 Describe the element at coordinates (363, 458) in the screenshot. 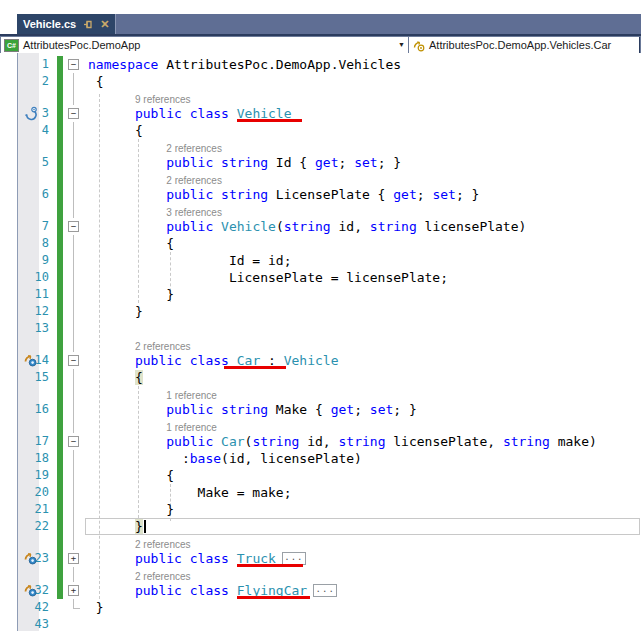

I see `code-text: :base(id, licensePlate)` at that location.